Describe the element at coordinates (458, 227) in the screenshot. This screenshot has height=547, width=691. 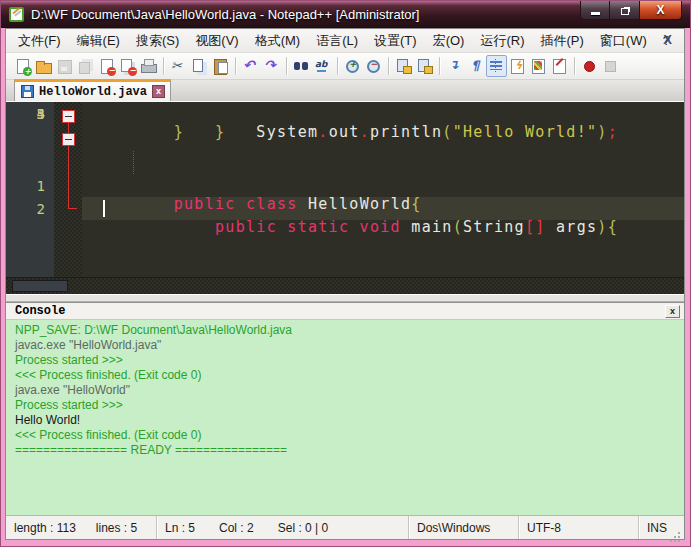
I see `code-segment: (` at that location.